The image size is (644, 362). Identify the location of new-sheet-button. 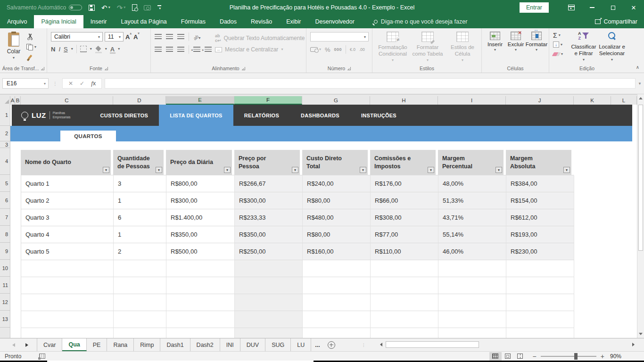
(331, 345).